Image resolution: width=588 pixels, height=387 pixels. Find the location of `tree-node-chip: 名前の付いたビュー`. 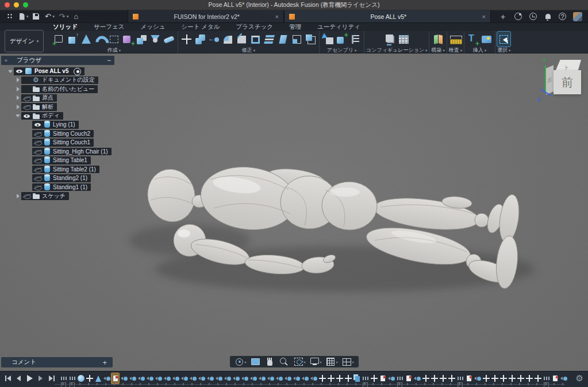

tree-node-chip: 名前の付いたビュー is located at coordinates (60, 89).